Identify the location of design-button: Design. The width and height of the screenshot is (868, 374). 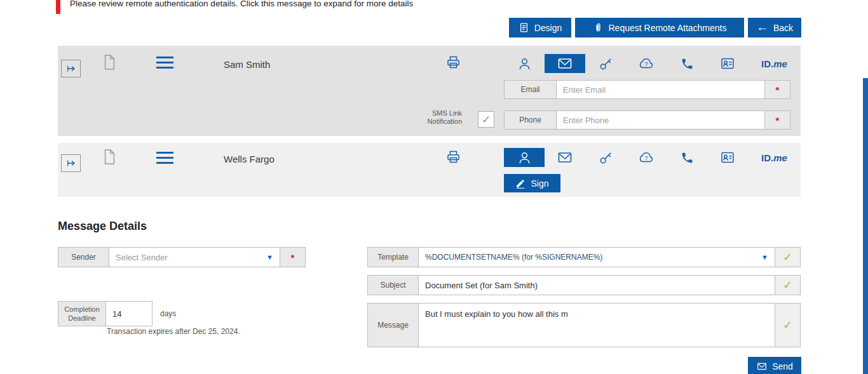
(540, 28).